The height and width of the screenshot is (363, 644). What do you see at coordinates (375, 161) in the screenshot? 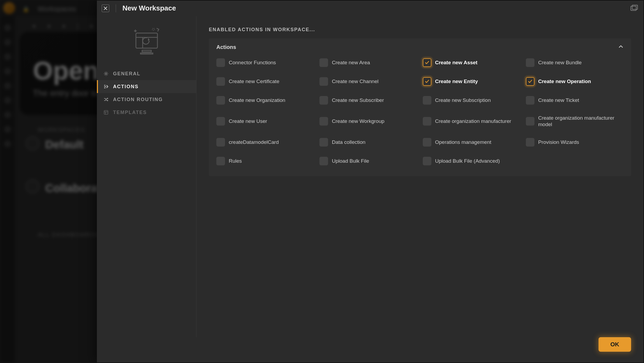
I see `action-label: Upload Bulk File` at bounding box center [375, 161].